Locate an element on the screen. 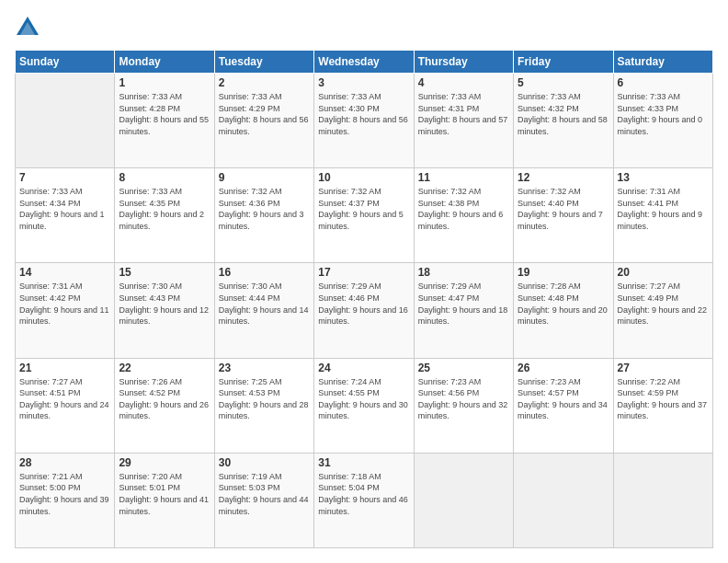 This screenshot has height=563, width=728. day-number: 21 is located at coordinates (64, 368).